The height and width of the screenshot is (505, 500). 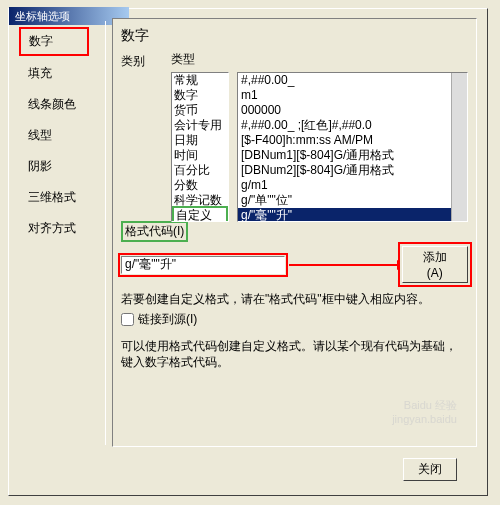 What do you see at coordinates (54, 136) in the screenshot?
I see `sidebar: 数字 填充 线条颜色 线型 阴影 三维格式 对齐方式` at bounding box center [54, 136].